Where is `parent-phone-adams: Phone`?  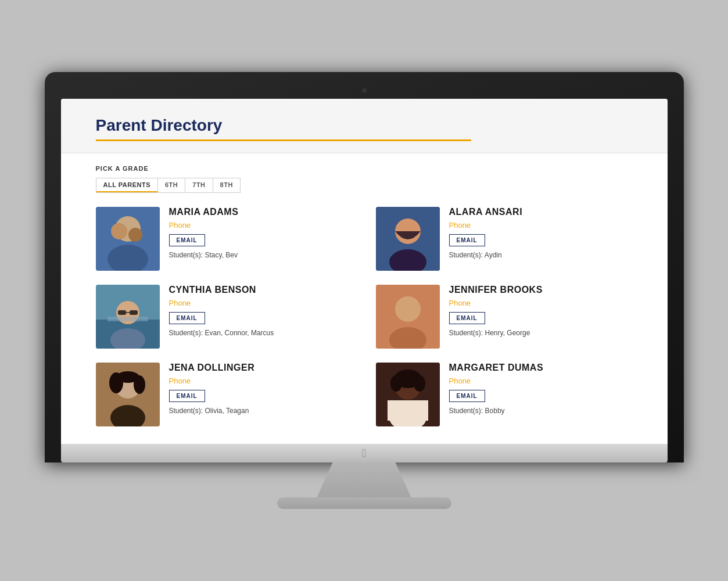 parent-phone-adams: Phone is located at coordinates (261, 225).